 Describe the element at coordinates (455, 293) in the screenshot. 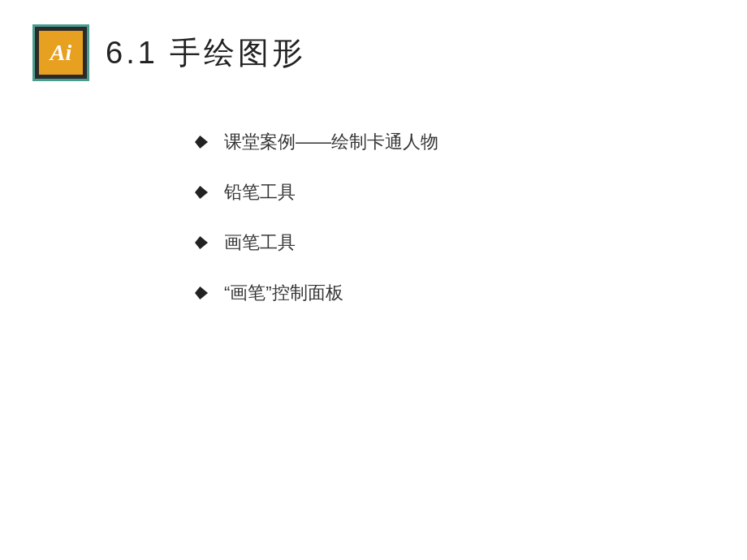

I see `list-item: “画笔”控制面板` at that location.